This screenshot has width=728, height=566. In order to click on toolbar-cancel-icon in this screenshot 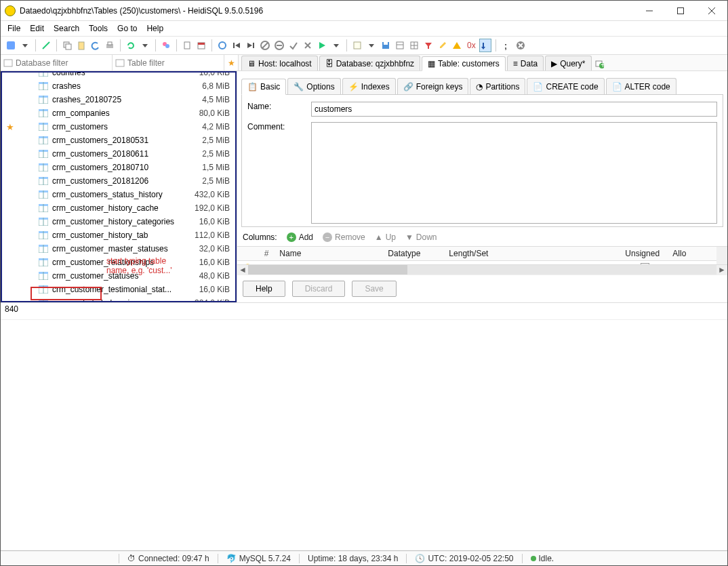, I will do `click(308, 45)`.